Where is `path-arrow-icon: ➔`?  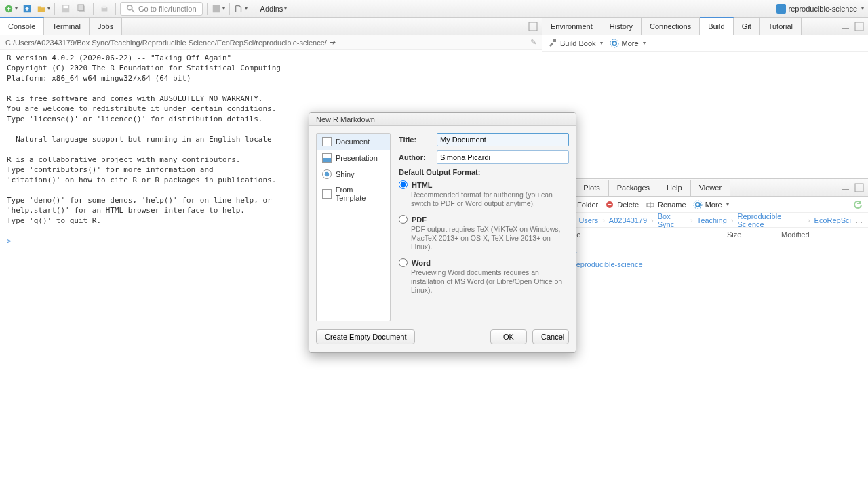
path-arrow-icon: ➔ is located at coordinates (332, 42).